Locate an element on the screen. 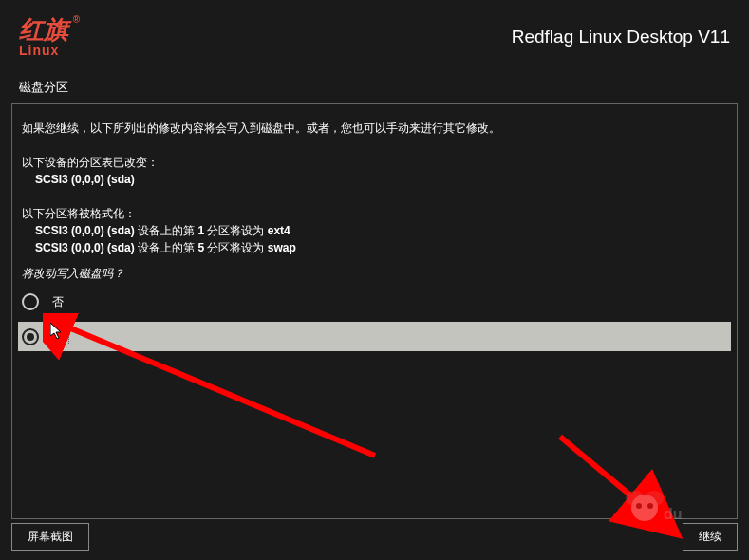 The height and width of the screenshot is (560, 749). intro-text: 如果您继续，以下所列出的修改内容将会写入到磁盘中。或者，您也可以手动来进行其它修… is located at coordinates (374, 128).